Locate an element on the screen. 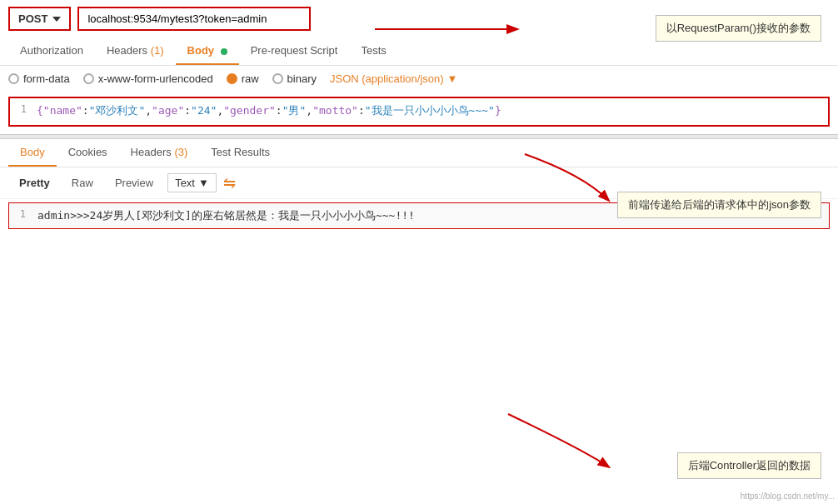  json-type-select: JSON (application/json) ▼ is located at coordinates (393, 78).